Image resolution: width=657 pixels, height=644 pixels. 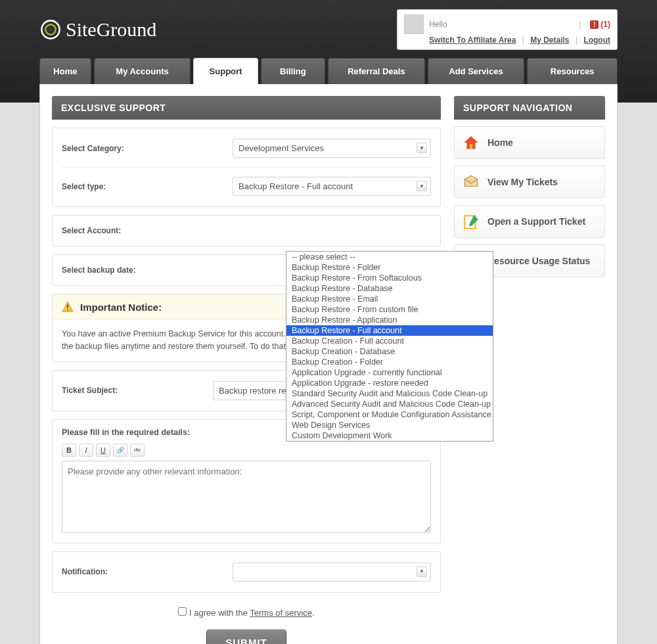 What do you see at coordinates (471, 182) in the screenshot?
I see `tickets-icon` at bounding box center [471, 182].